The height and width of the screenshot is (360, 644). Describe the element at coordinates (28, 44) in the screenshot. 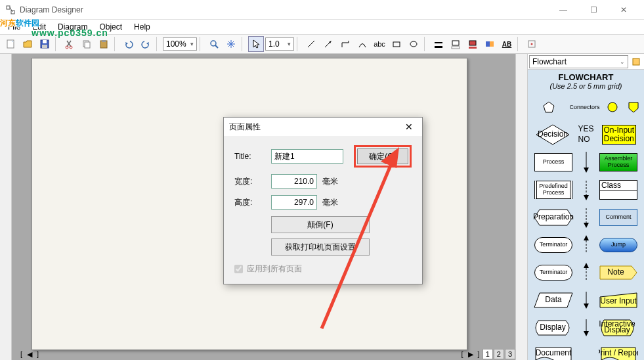

I see `open-button` at that location.